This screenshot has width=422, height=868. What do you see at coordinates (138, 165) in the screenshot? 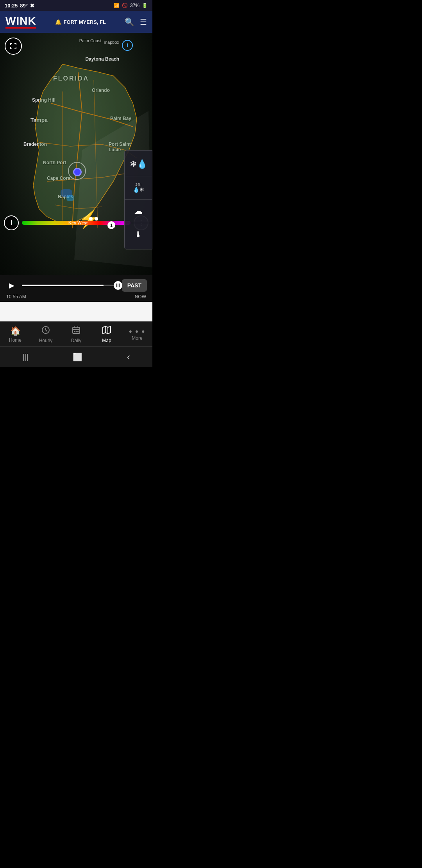
I see `rain-snow-layer-button: ❄💧` at bounding box center [138, 165].